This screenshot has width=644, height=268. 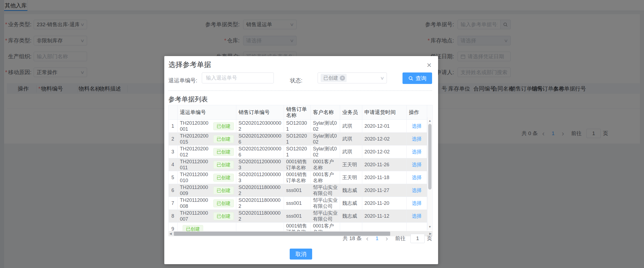 I want to click on column-header: 客户名称, so click(x=325, y=113).